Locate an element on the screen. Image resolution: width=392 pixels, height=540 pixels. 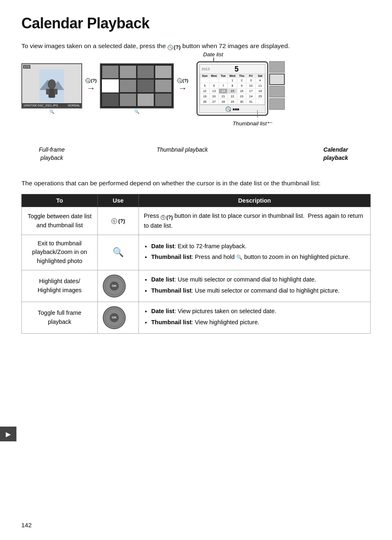
cal-day-24: 24 is located at coordinates (251, 96).